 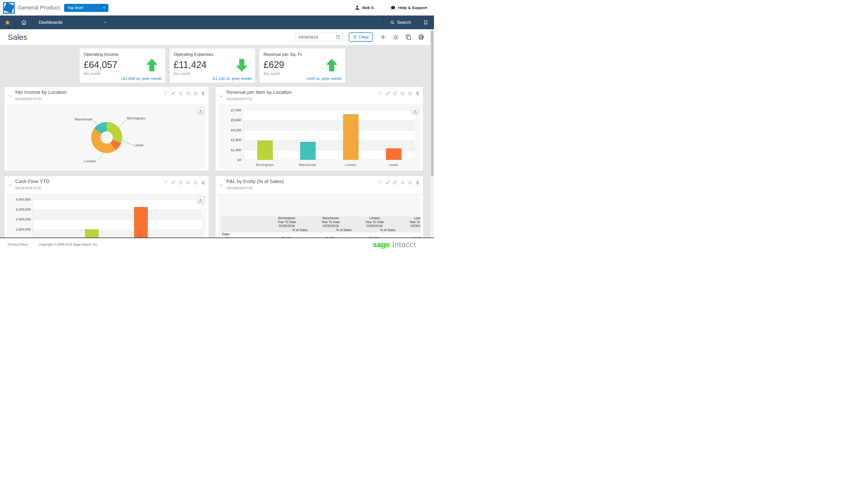 What do you see at coordinates (361, 37) in the screenshot?
I see `clear-filter-button: Clear` at bounding box center [361, 37].